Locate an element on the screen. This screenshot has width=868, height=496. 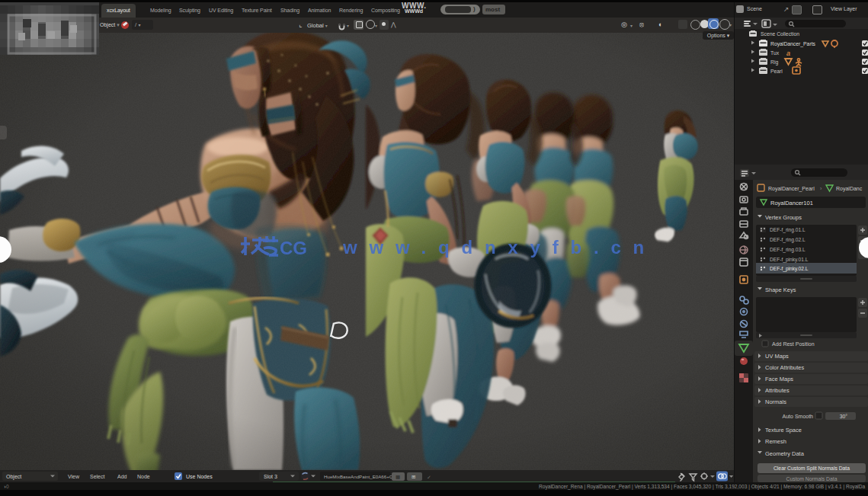
svg-text: Slot 3 is located at coordinates (271, 477).